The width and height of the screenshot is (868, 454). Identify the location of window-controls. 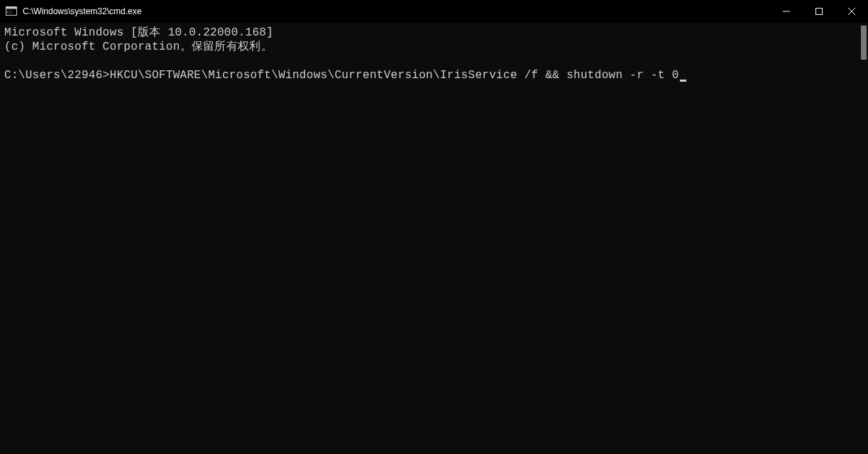
(819, 11).